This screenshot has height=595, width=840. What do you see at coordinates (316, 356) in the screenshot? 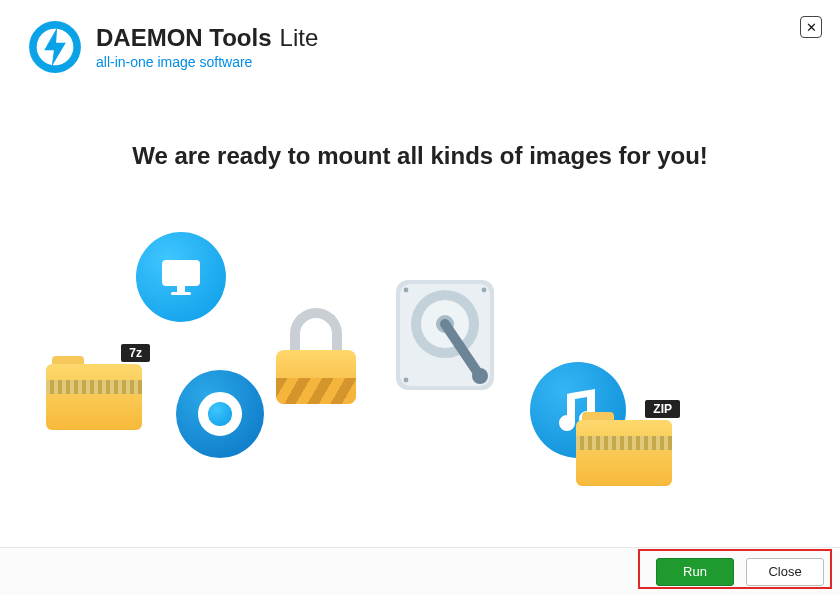
I see `lock-icon` at bounding box center [316, 356].